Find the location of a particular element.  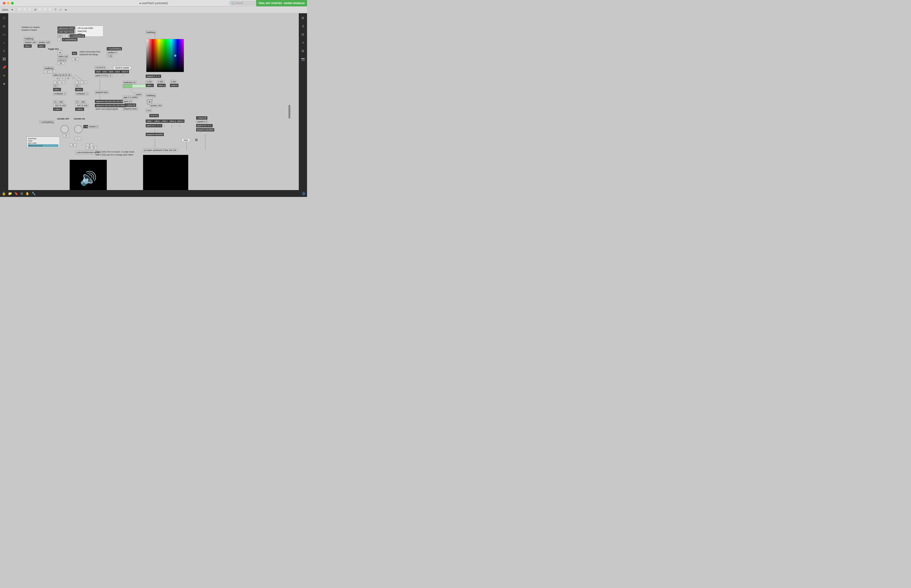

node-value-b-1: value b is located at coordinates (125, 72).